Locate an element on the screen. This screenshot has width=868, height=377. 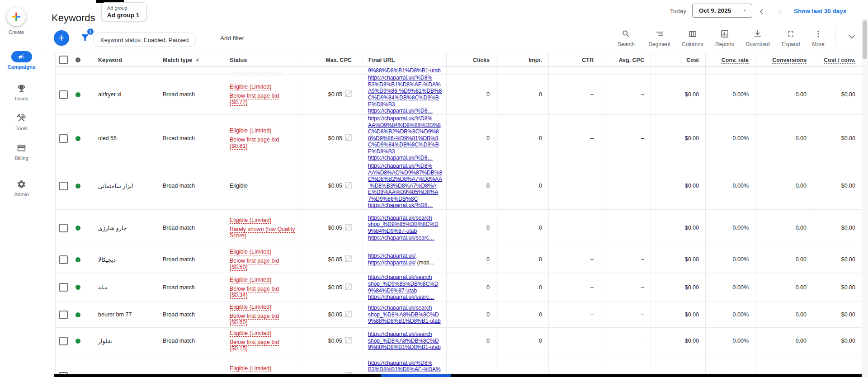
col-header-ctr: CTR is located at coordinates (575, 60).